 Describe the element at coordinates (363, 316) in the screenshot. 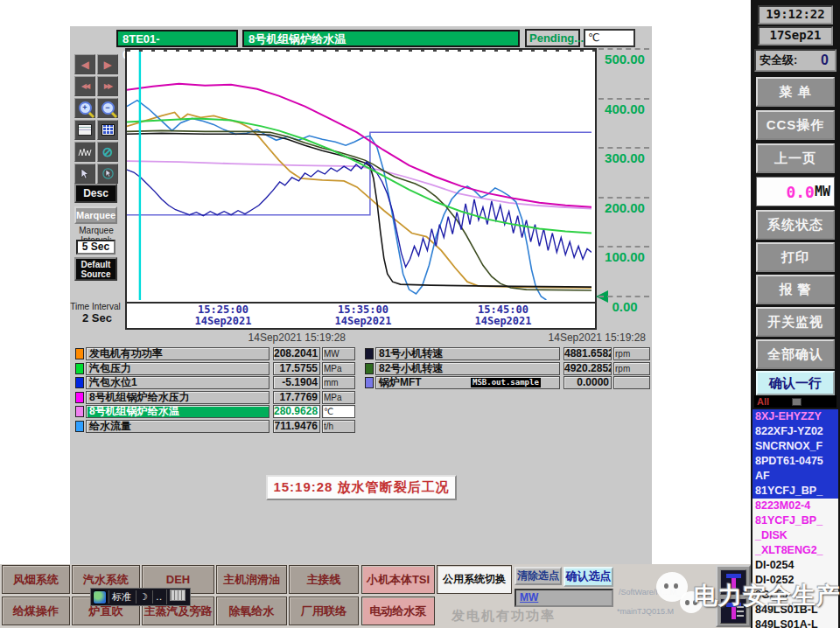

I see `x-tick-label: 15:35:0014Sep2021` at that location.